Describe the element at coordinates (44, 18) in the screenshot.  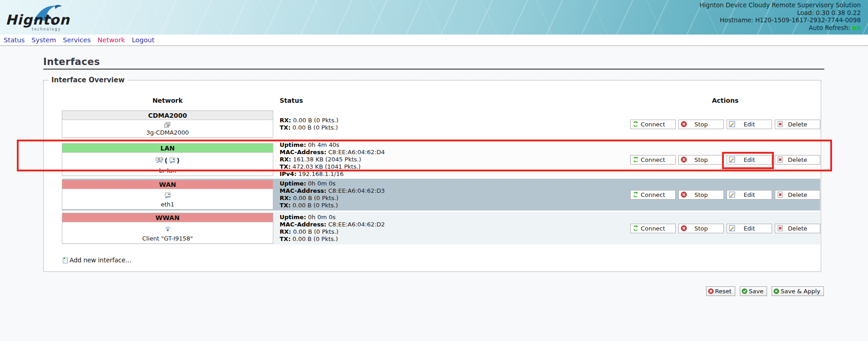
I see `brand-logo: Hignton technology` at that location.